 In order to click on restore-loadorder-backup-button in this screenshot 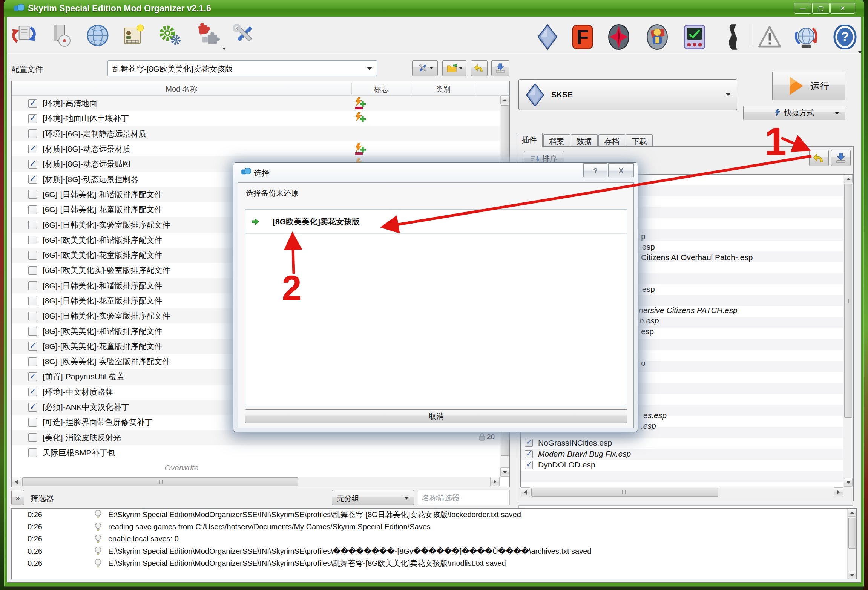, I will do `click(819, 158)`.